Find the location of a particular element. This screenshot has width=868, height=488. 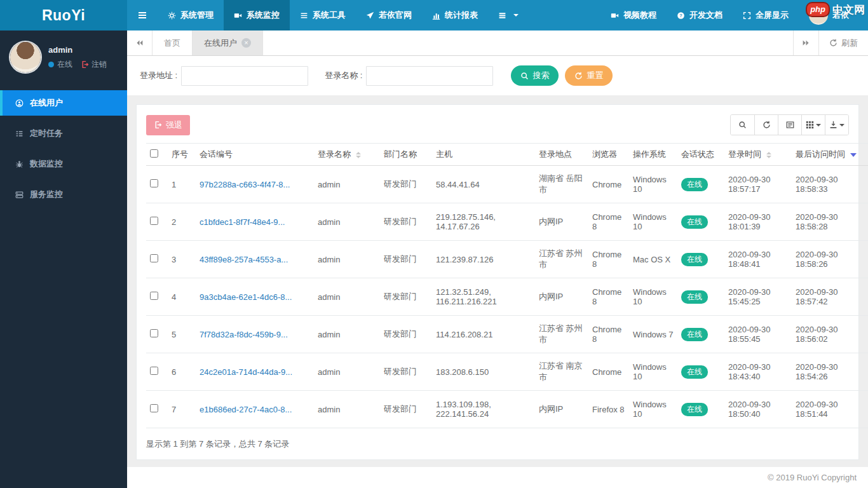

dept-name: 研发部门 is located at coordinates (406, 334).